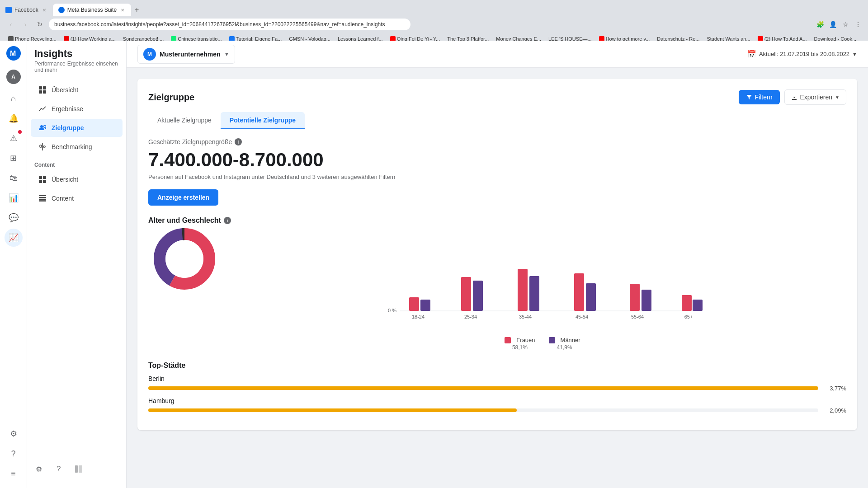 Image resolution: width=868 pixels, height=488 pixels. I want to click on date-dropdown-icon: ▼, so click(854, 54).